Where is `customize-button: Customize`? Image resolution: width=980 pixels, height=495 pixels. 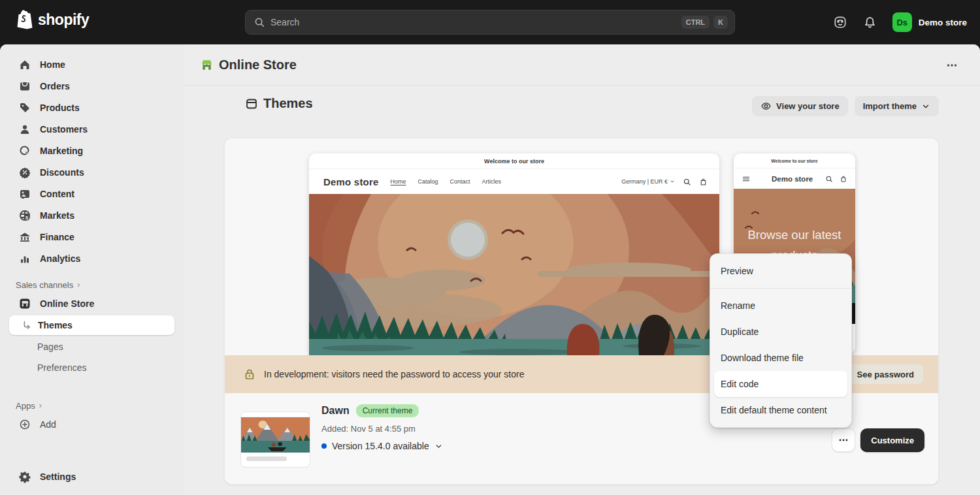
customize-button: Customize is located at coordinates (892, 440).